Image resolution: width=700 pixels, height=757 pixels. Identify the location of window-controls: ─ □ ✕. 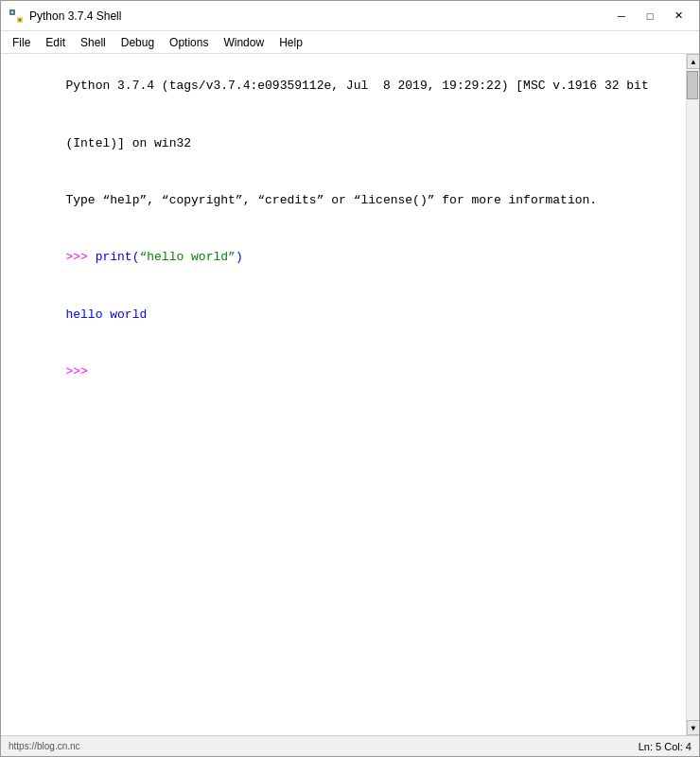
(650, 16).